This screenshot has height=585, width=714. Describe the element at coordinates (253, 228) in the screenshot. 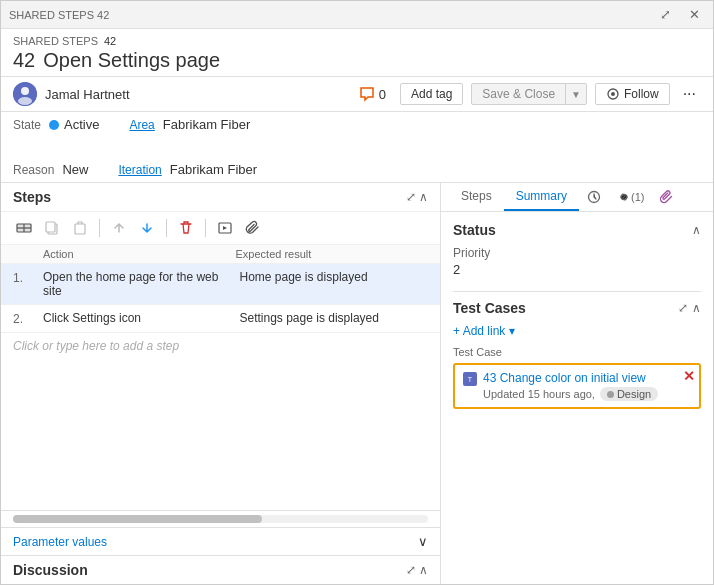

I see `attachment-button` at that location.